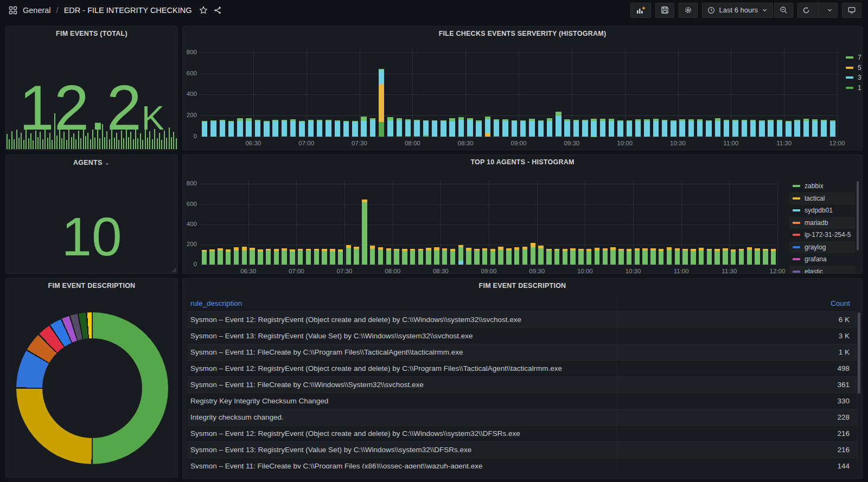 This screenshot has height=482, width=868. Describe the element at coordinates (852, 57) in the screenshot. I see `legend-item-7: 7` at that location.